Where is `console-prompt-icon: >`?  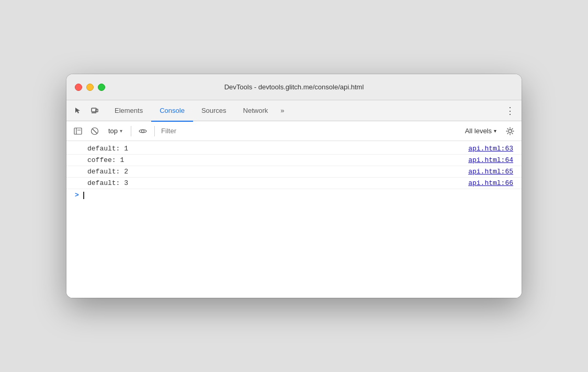 console-prompt-icon: > is located at coordinates (77, 195).